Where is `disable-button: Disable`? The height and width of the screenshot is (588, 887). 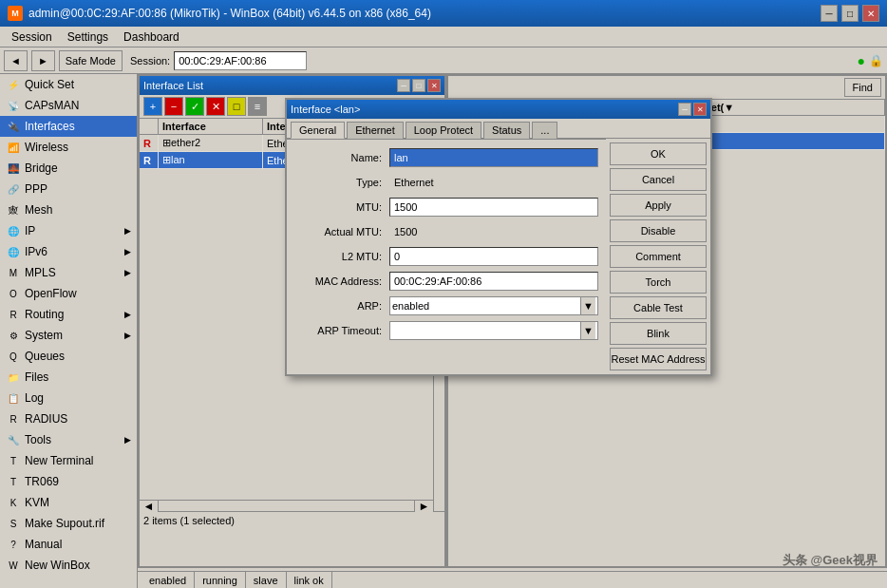
disable-button: Disable is located at coordinates (658, 231).